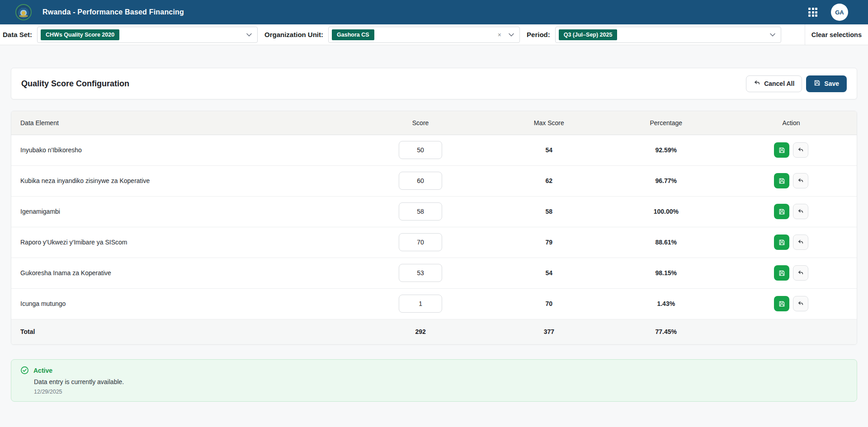 The width and height of the screenshot is (868, 427). I want to click on data-element-name: Inyubako n'Ibikoresho, so click(180, 150).